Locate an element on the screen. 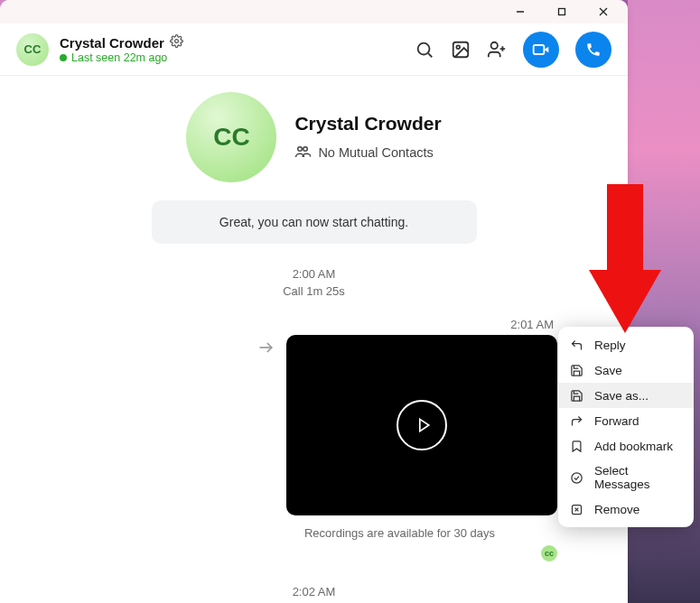 The width and height of the screenshot is (700, 603). header-avatar: CC is located at coordinates (33, 50).